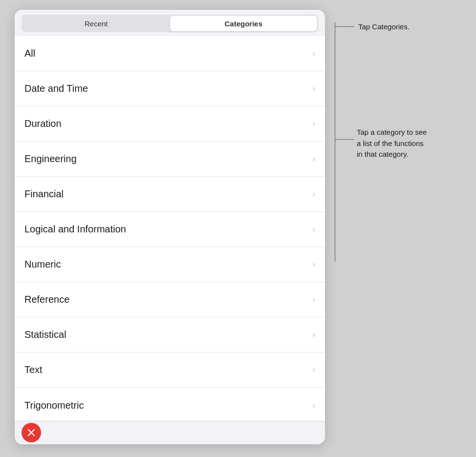  Describe the element at coordinates (33, 370) in the screenshot. I see `list-item-label-text: Text` at that location.